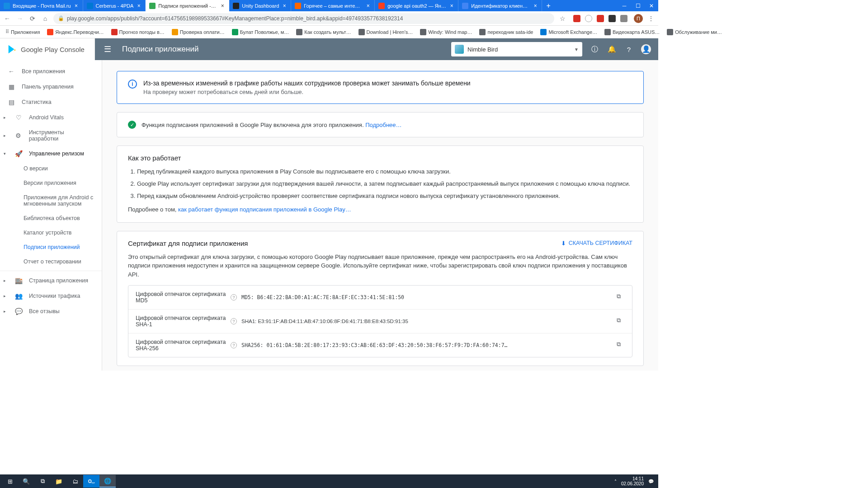 The width and height of the screenshot is (868, 488). What do you see at coordinates (632, 481) in the screenshot?
I see `clock: 14:11 02.06.2020` at bounding box center [632, 481].